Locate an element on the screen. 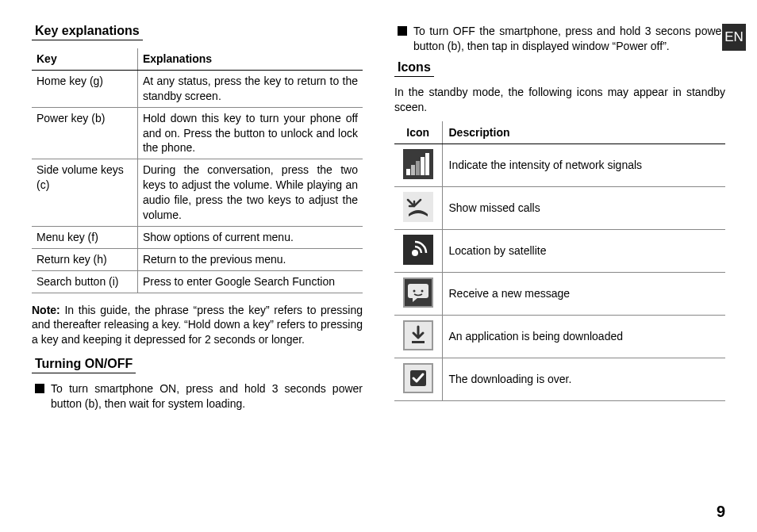 The height and width of the screenshot is (532, 757). explanation-cell: Return to the previous menu. is located at coordinates (250, 259).